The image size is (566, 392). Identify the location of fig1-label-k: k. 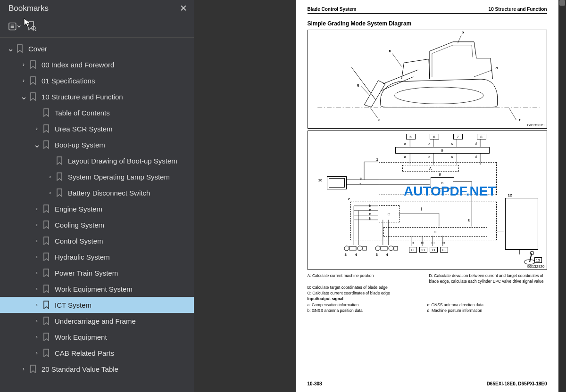
(379, 120).